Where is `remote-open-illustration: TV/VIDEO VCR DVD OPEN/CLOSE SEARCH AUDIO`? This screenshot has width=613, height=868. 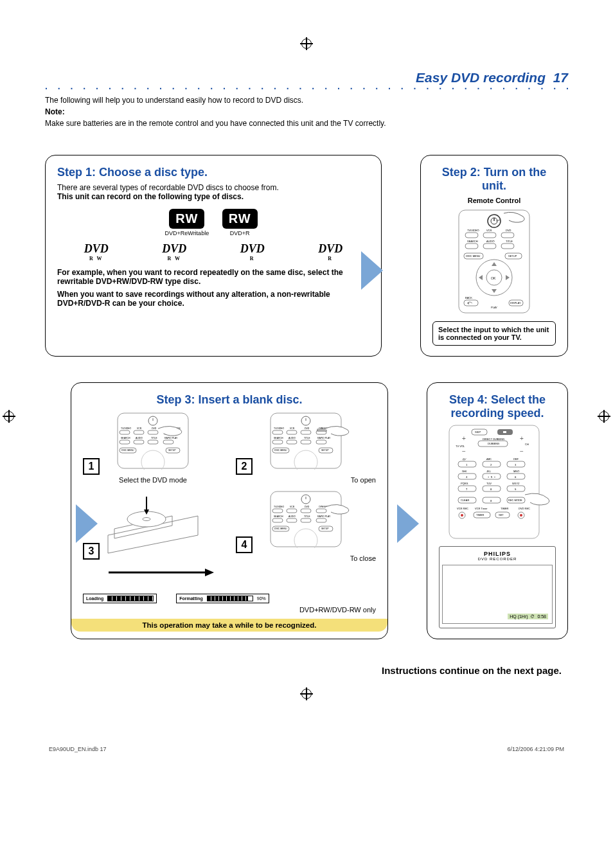 remote-open-illustration: TV/VIDEO VCR DVD OPEN/CLOSE SEARCH AUDIO is located at coordinates (303, 441).